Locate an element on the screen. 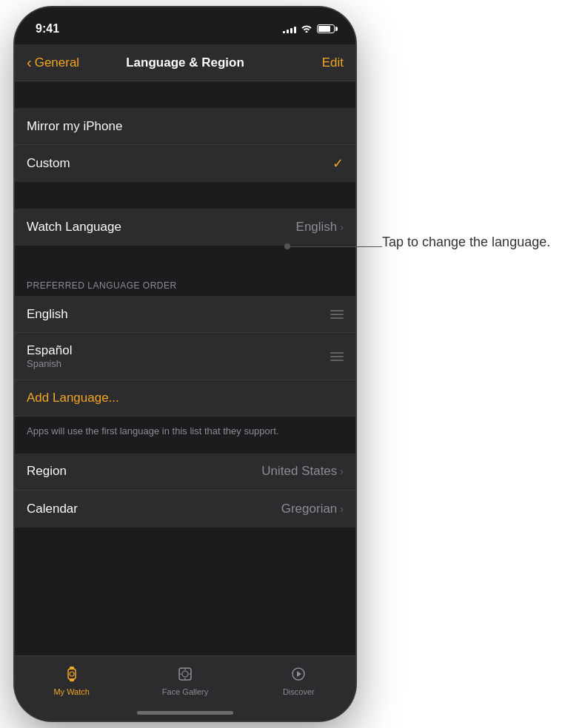  my-watch-icon is located at coordinates (72, 674).